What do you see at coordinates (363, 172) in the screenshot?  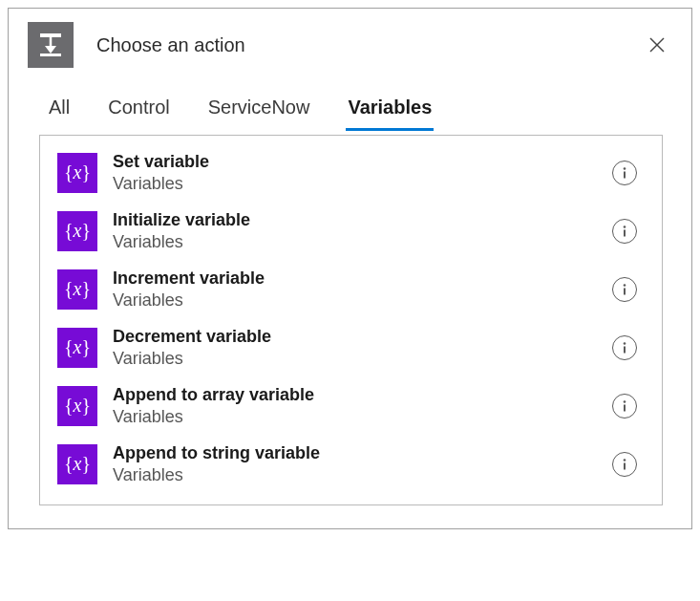 I see `action-text: Set variable Variables` at bounding box center [363, 172].